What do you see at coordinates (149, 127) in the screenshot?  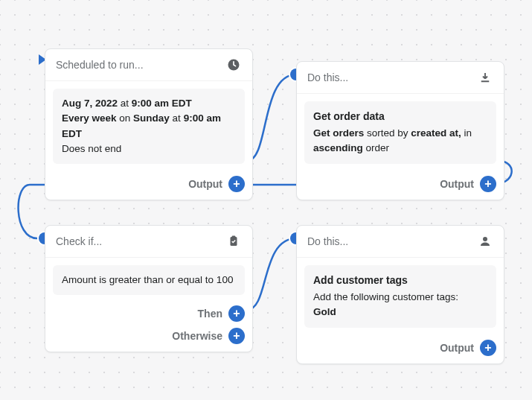 I see `node-body: Aug 7, 2022 at 9:00 am EDT Every week on…` at bounding box center [149, 127].